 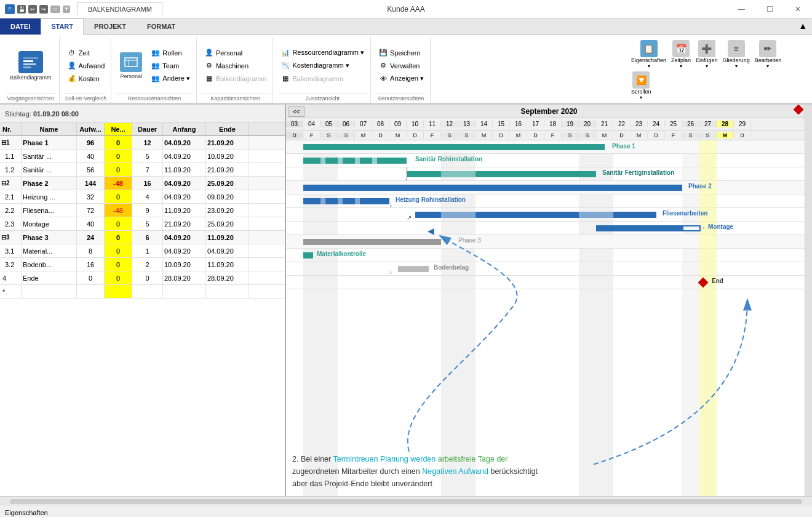 What do you see at coordinates (55, 9) in the screenshot?
I see `win-btn-1: ▭` at bounding box center [55, 9].